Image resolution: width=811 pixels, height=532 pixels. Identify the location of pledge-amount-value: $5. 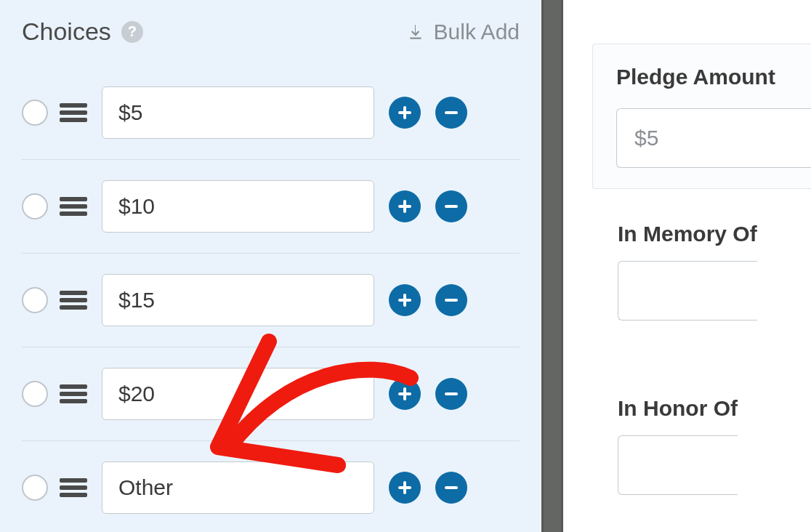
(647, 138).